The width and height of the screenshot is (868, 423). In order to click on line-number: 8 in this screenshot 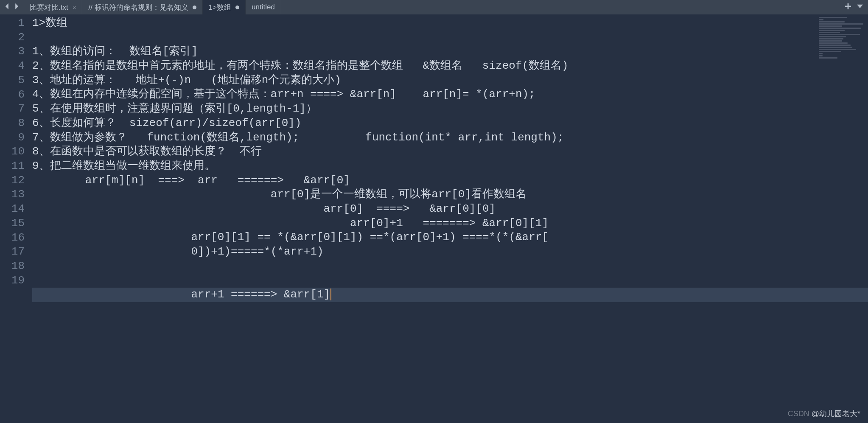, I will do `click(16, 123)`.